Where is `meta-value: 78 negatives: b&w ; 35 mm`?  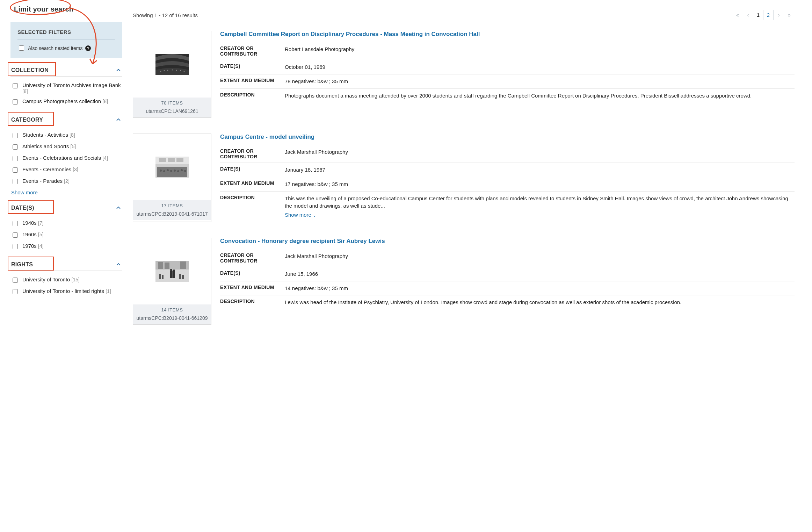
meta-value: 78 negatives: b&w ; 35 mm is located at coordinates (539, 81).